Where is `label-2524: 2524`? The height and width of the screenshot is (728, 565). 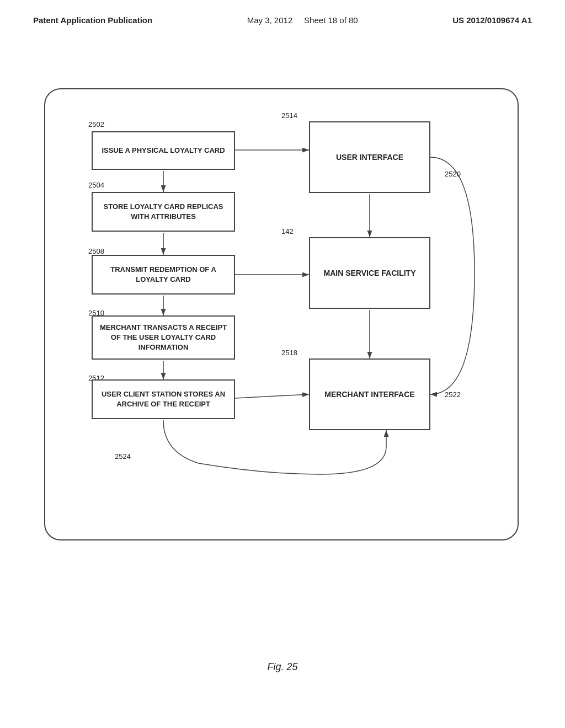
label-2524: 2524 is located at coordinates (122, 457).